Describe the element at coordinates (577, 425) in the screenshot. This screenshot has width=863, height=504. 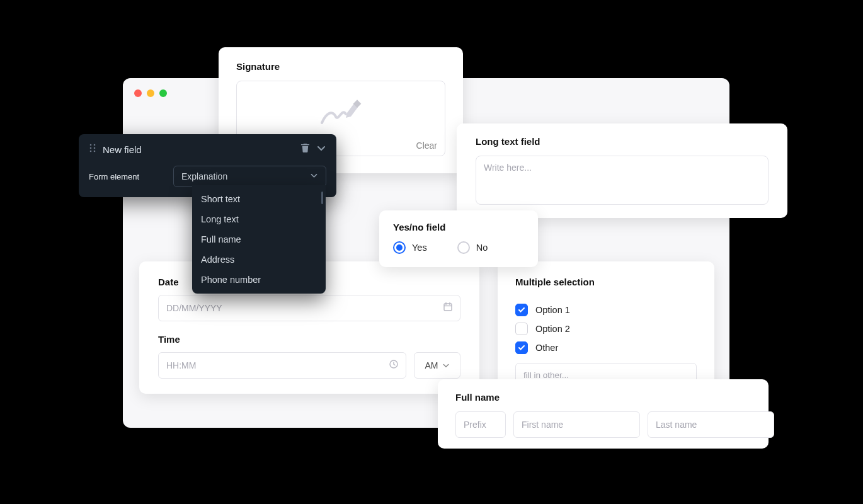
I see `first-name-input` at that location.